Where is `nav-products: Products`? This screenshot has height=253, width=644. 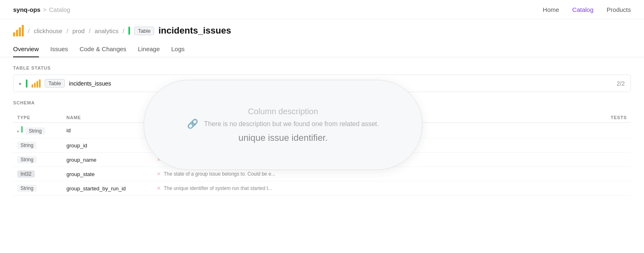
nav-products: Products is located at coordinates (619, 10).